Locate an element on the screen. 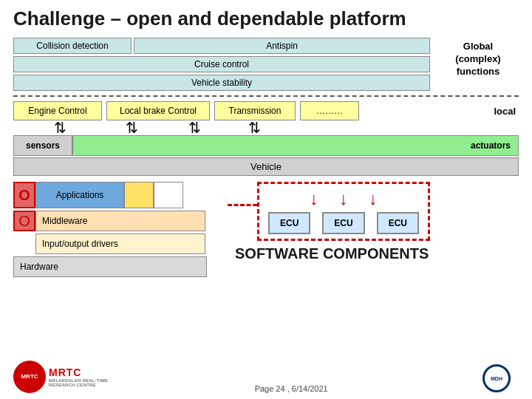 The width and height of the screenshot is (532, 399). global-functions-area: Collision detection Antispin Cruise cont… is located at coordinates (266, 64).